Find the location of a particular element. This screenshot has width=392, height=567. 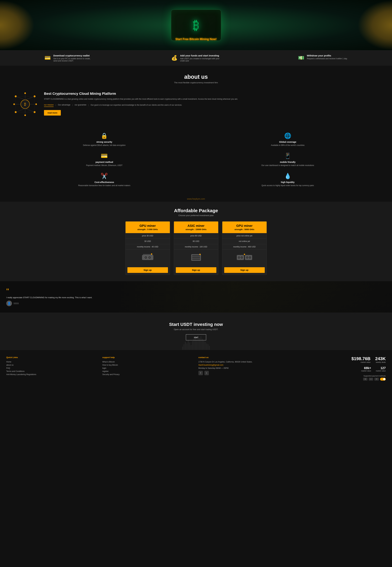

cta-bg-decoration is located at coordinates (196, 331).